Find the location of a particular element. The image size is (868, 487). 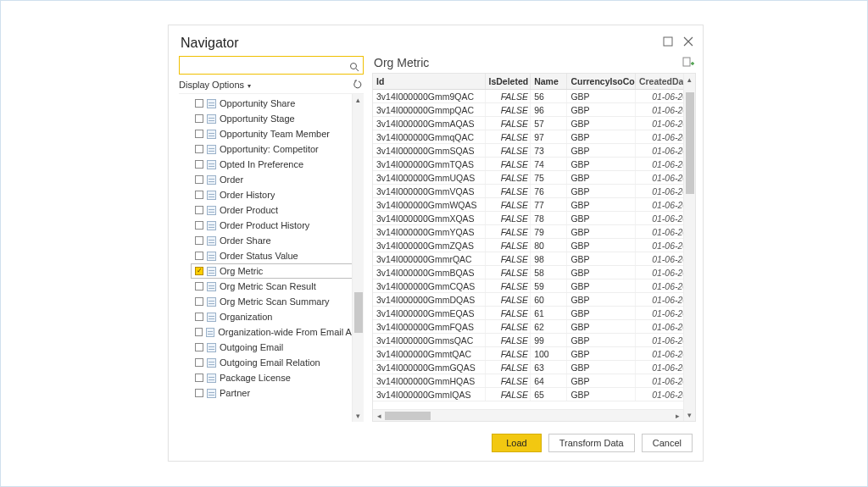

table-row: 3v14I000000GmmZQASFALSE80GBP01-06-202 is located at coordinates (534, 246).